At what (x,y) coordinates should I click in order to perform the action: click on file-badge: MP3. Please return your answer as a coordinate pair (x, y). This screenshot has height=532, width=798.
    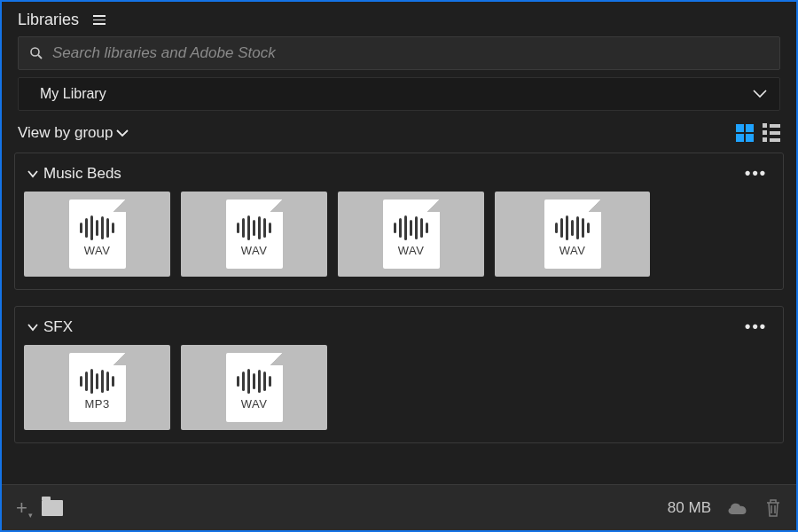
    Looking at the image, I should click on (98, 387).